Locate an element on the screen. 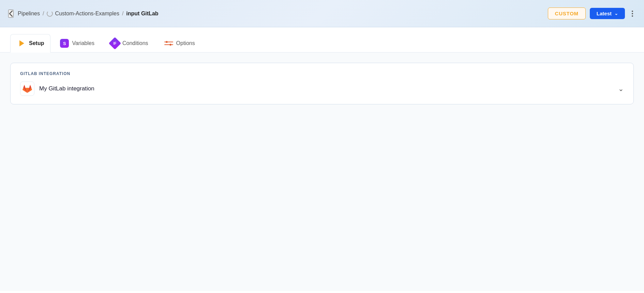 The width and height of the screenshot is (644, 293). tab-variables: S Variables is located at coordinates (77, 43).